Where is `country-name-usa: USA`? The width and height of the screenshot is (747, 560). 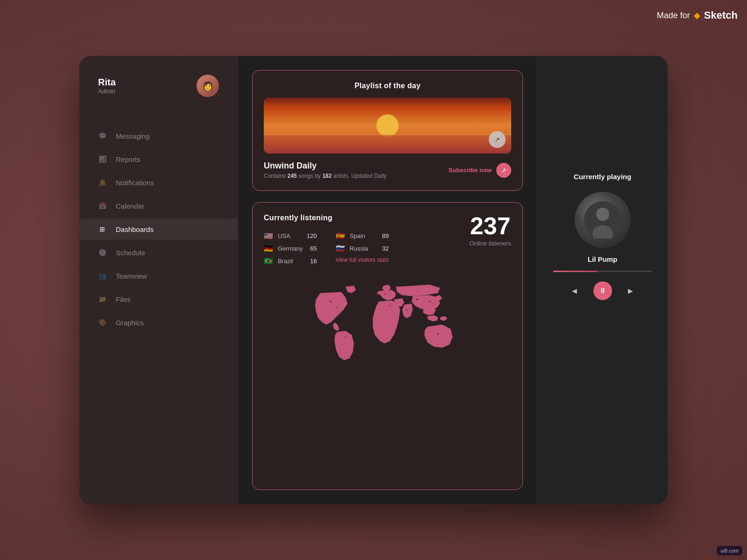 country-name-usa: USA is located at coordinates (290, 236).